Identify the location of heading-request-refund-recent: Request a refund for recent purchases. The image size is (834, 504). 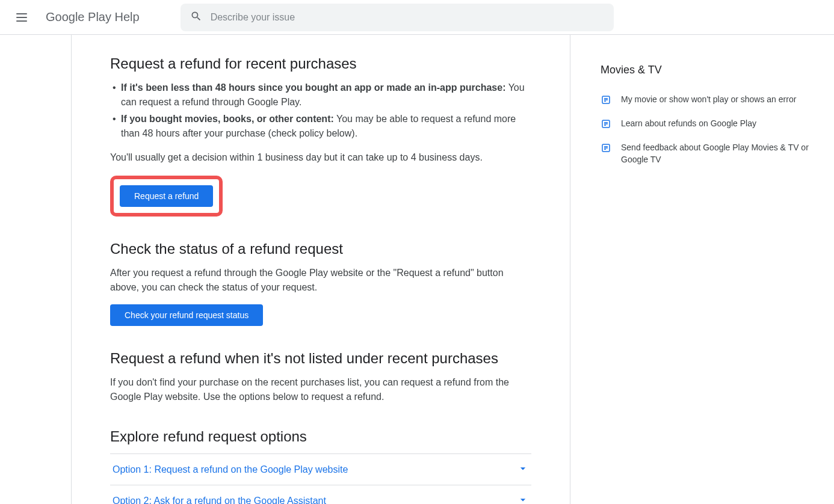
(321, 64).